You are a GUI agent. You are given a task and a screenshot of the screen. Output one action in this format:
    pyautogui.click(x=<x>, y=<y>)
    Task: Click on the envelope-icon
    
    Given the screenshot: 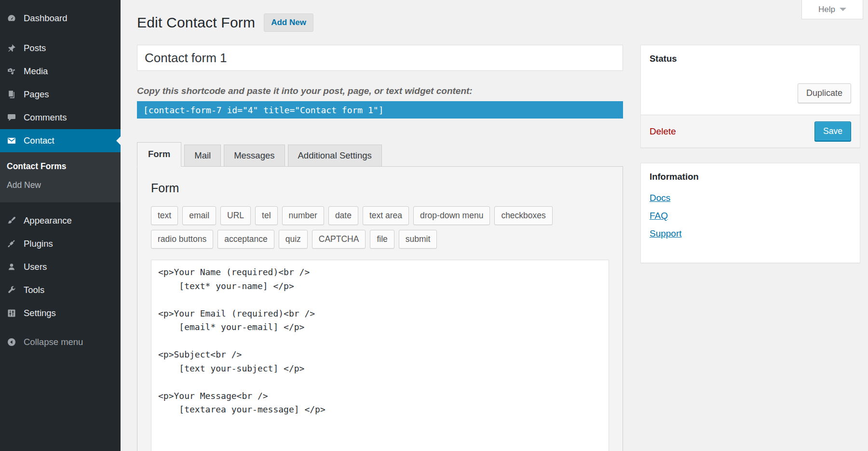 What is the action you would take?
    pyautogui.click(x=12, y=141)
    